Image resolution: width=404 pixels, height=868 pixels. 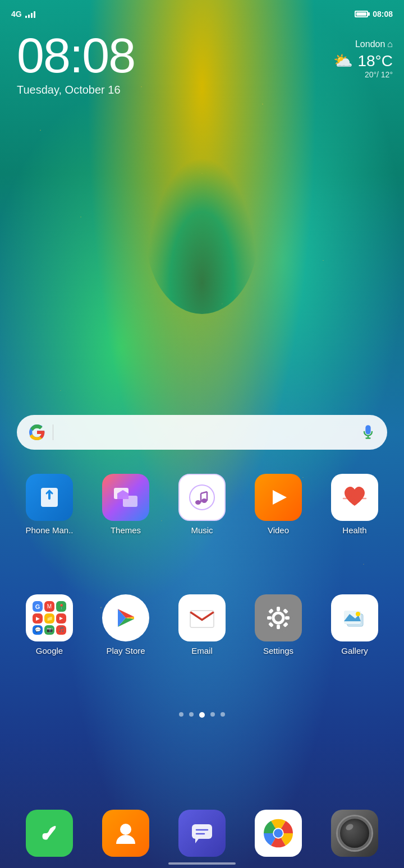 I want to click on app-health: Health, so click(x=355, y=505).